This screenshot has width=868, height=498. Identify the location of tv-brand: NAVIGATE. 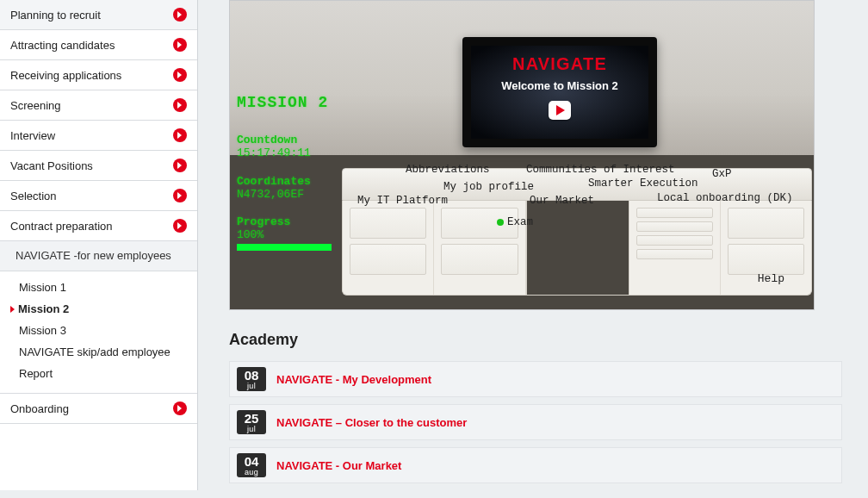
(560, 64).